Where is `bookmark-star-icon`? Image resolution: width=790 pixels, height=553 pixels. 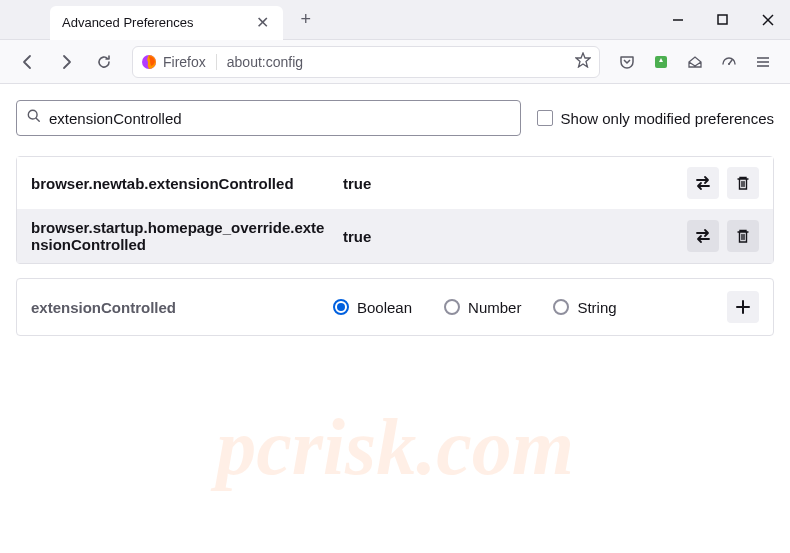 bookmark-star-icon is located at coordinates (583, 62).